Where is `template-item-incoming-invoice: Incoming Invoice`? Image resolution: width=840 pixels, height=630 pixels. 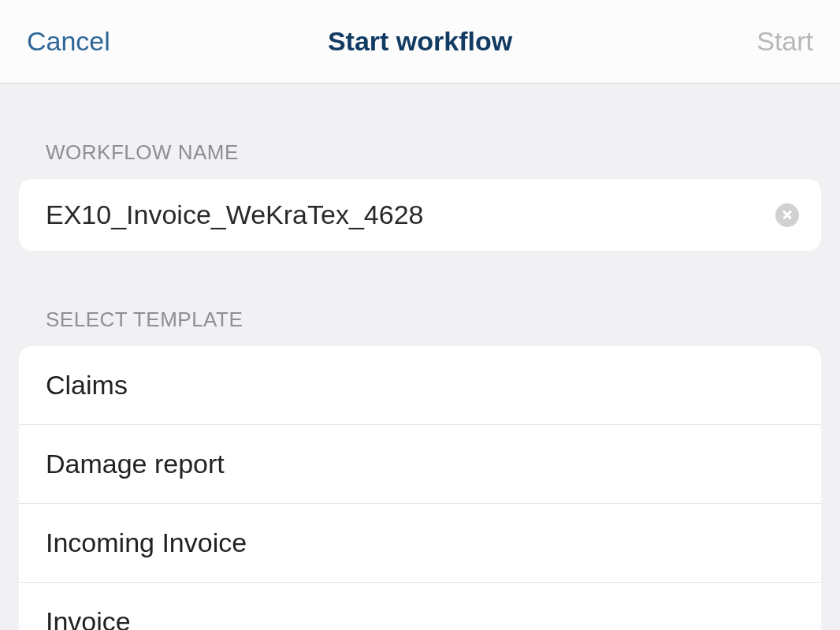 template-item-incoming-invoice: Incoming Invoice is located at coordinates (420, 543).